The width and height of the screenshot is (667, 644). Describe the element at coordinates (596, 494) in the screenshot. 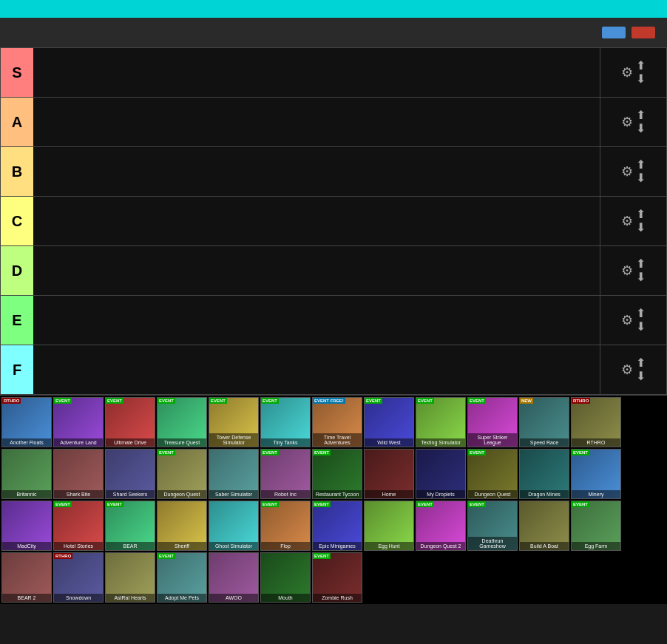

I see `game-name: Minery` at that location.